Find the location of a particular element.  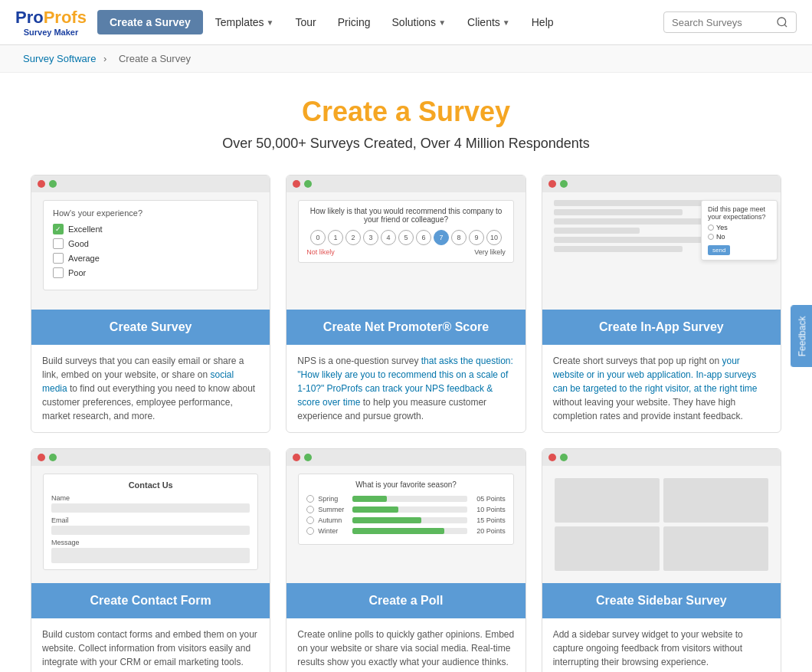

poll-points: 20 Points is located at coordinates (489, 531).